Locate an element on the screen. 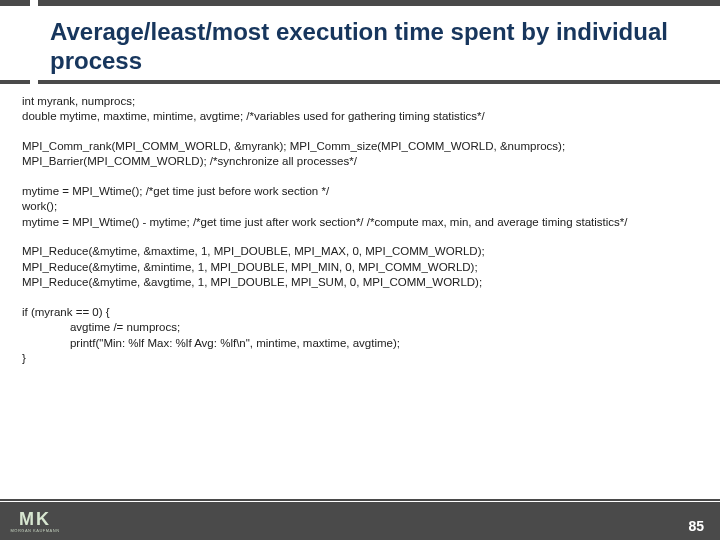 This screenshot has width=720, height=540. footer-rule is located at coordinates (360, 500).